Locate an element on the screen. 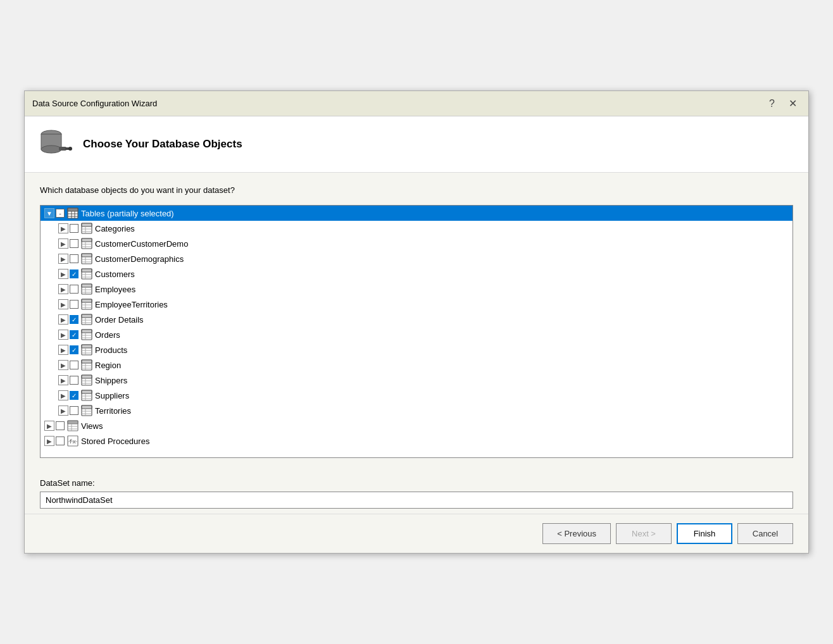  expand-btn-customerDemographics: ▶ is located at coordinates (63, 259).